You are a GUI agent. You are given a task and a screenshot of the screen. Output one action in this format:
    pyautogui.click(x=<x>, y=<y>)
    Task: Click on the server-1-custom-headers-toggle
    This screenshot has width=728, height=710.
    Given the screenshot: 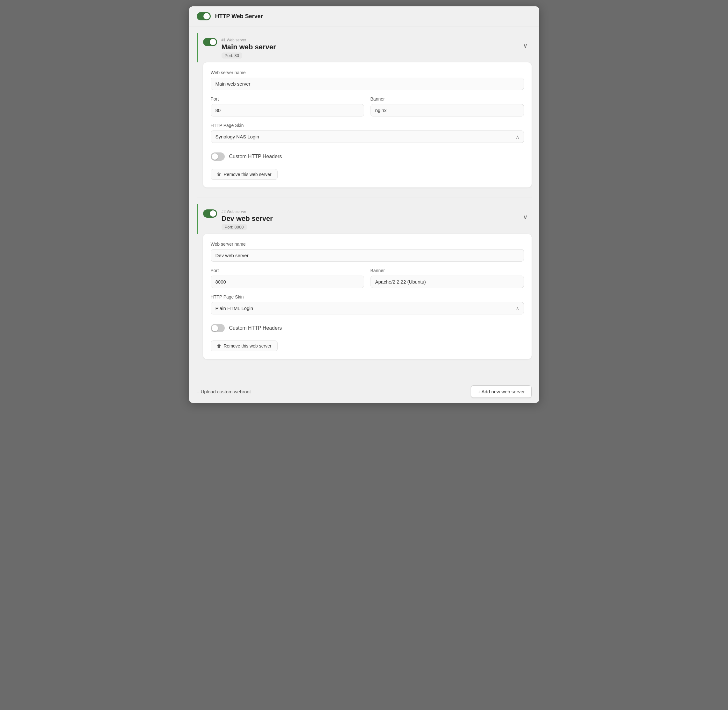 What is the action you would take?
    pyautogui.click(x=218, y=157)
    